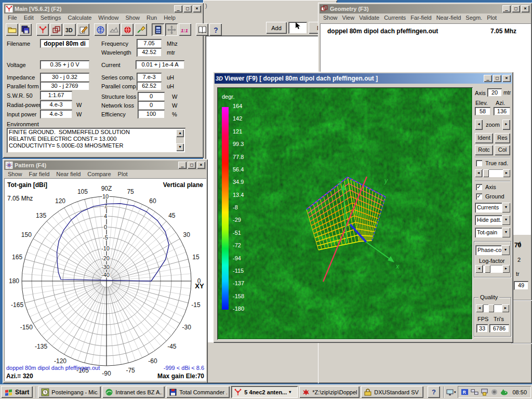  Describe the element at coordinates (105, 165) in the screenshot. I see `pattern-titlebar: Pattern (F4) _ □ ×` at that location.